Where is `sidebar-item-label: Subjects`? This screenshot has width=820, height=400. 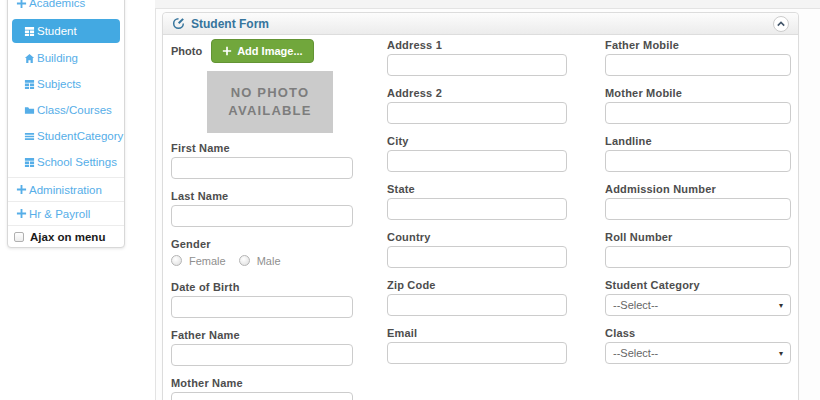
sidebar-item-label: Subjects is located at coordinates (59, 84).